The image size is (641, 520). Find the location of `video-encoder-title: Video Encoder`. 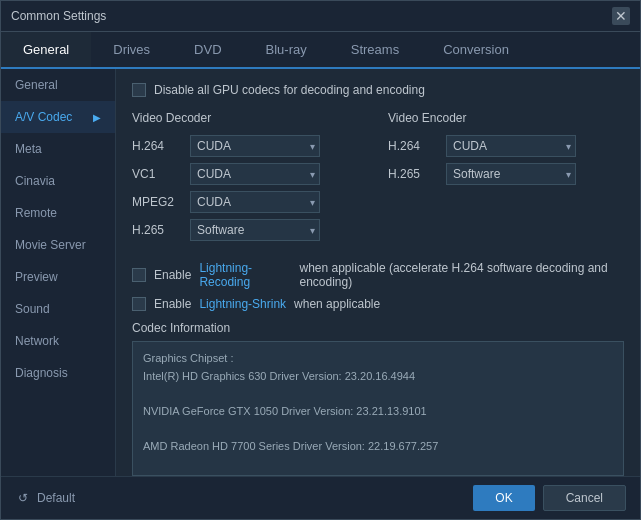

video-encoder-title: Video Encoder is located at coordinates (506, 119).